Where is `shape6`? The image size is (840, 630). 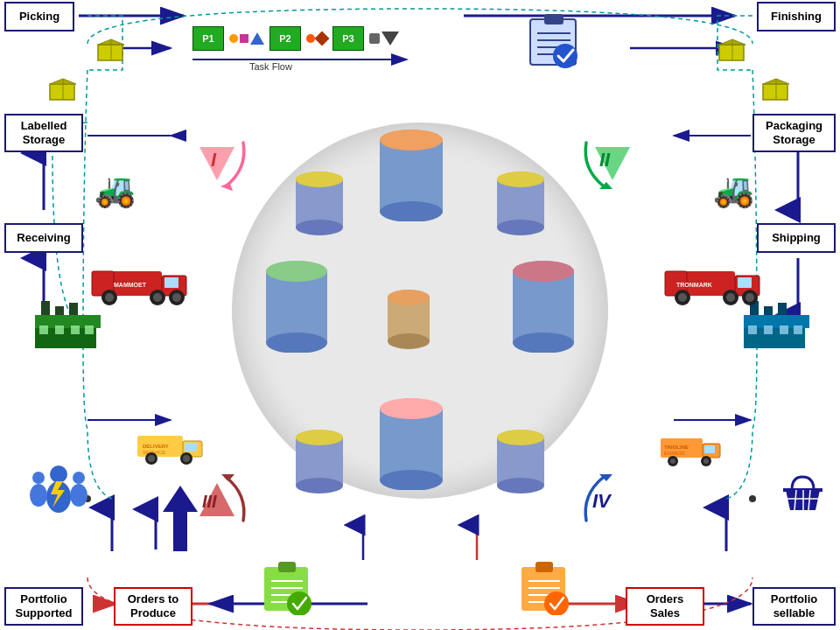 shape6 is located at coordinates (374, 38).